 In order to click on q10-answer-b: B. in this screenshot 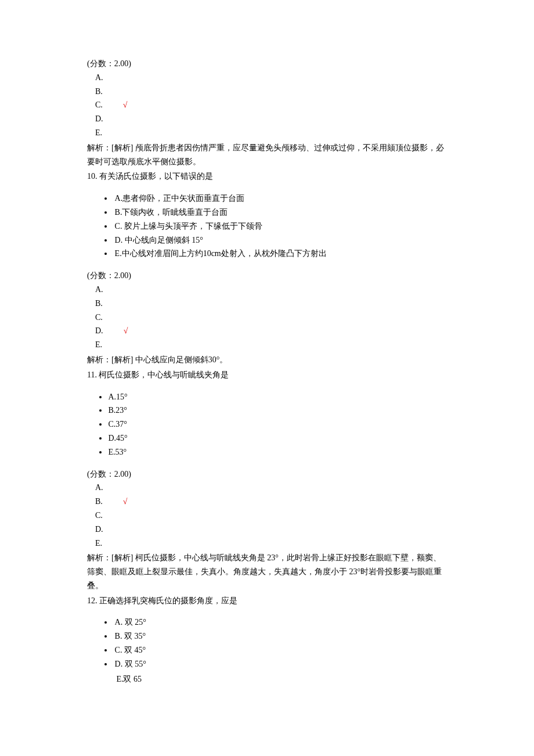, I will do `click(271, 304)`.